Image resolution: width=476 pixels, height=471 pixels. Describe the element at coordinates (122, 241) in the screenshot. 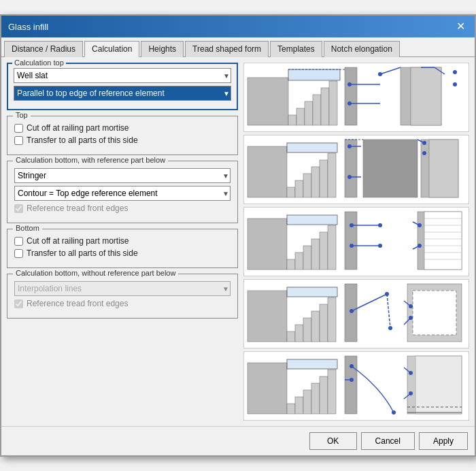

I see `bottom-checkbox1-row: Cut off at railing part mortise` at that location.